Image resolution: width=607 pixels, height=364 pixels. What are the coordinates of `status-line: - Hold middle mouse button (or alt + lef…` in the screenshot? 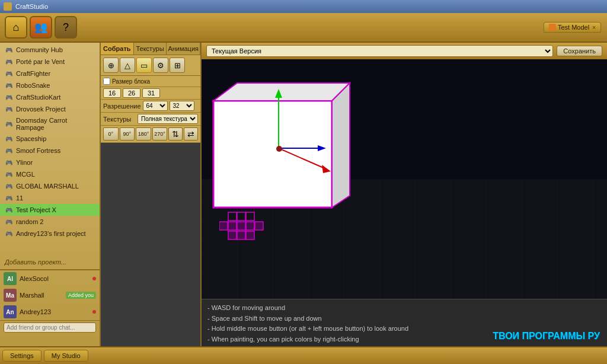 It's located at (308, 329).